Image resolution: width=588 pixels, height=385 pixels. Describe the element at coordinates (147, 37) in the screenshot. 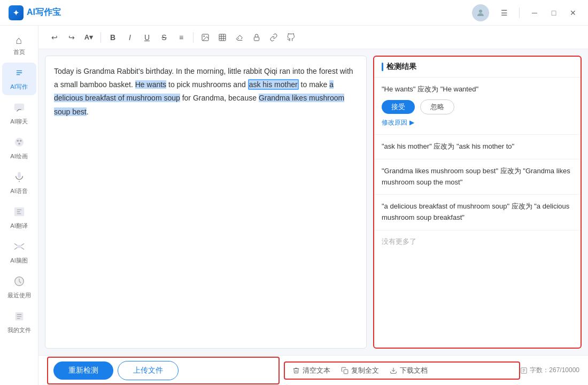

I see `underline-button: U` at that location.